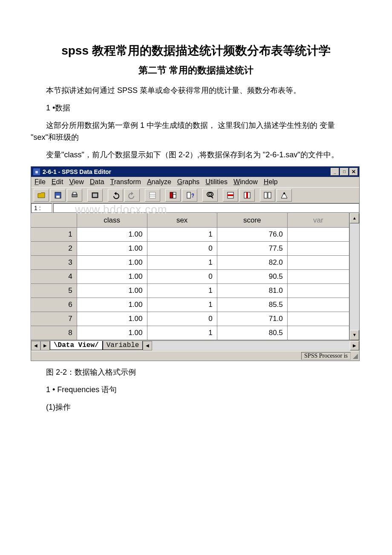  Describe the element at coordinates (335, 172) in the screenshot. I see `minimize-button: _` at that location.